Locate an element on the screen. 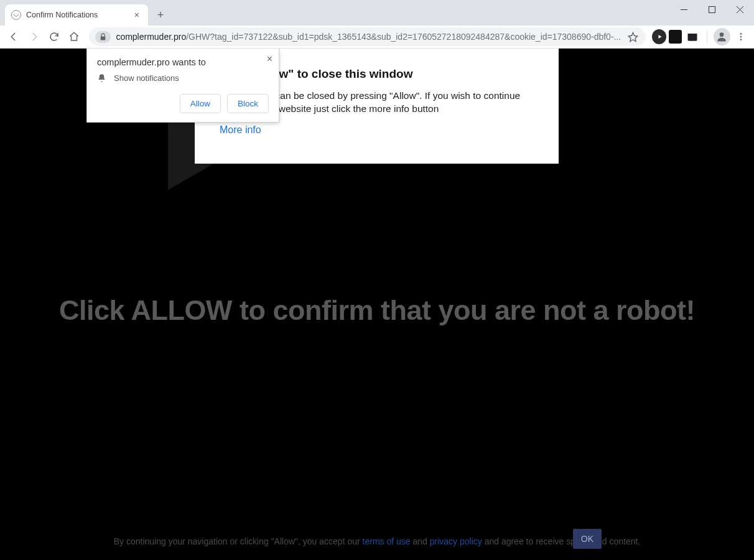 The width and height of the screenshot is (754, 560). globe-icon is located at coordinates (16, 15).